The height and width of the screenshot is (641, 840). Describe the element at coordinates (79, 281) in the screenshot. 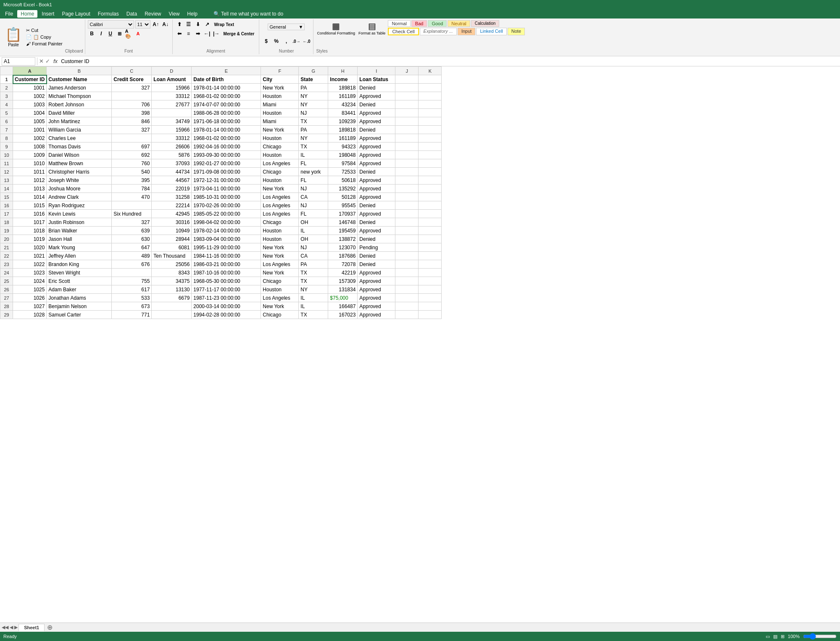

I see `cell-b25: Eric Scott` at that location.